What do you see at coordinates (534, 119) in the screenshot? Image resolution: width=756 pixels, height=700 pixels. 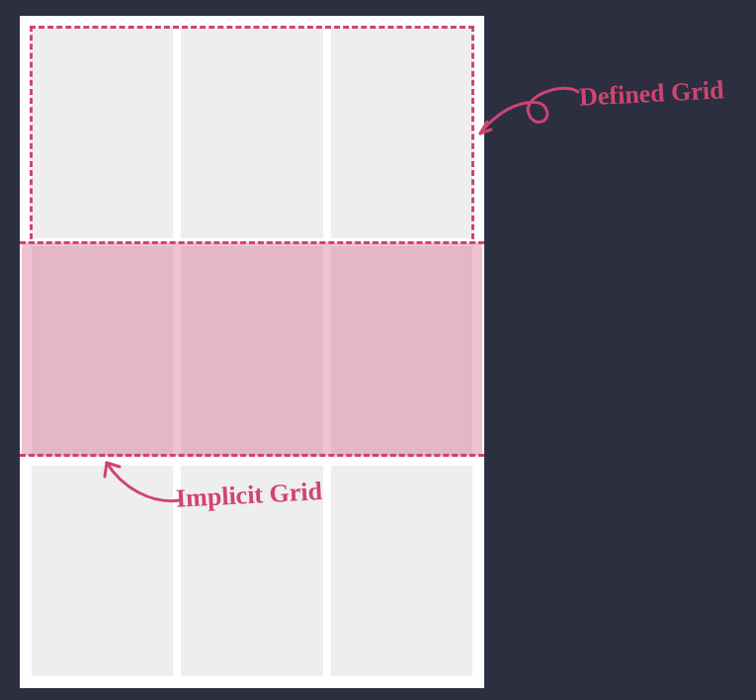 I see `arrow-defined-icon` at bounding box center [534, 119].